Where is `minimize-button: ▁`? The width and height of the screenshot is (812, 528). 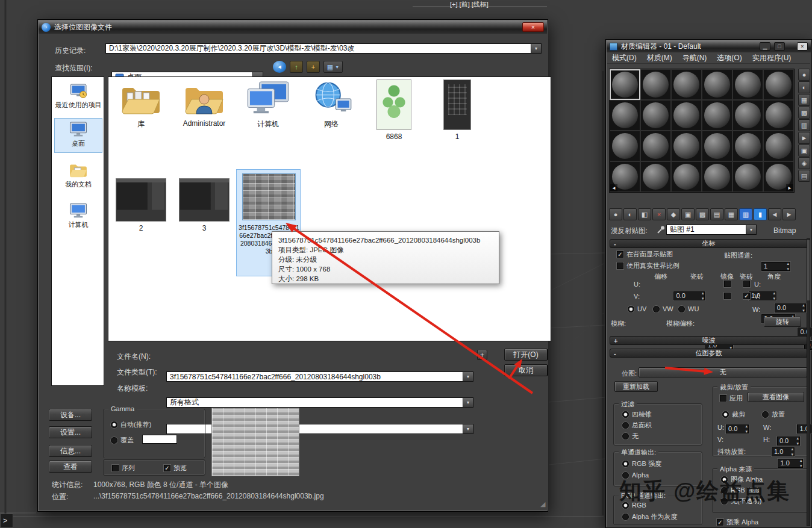 minimize-button: ▁ is located at coordinates (765, 46).